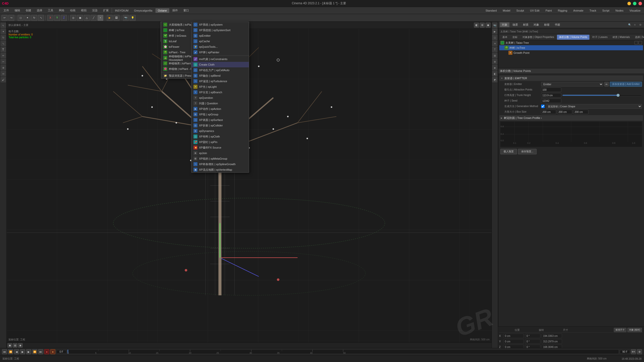 This screenshot has width=644, height=362. Describe the element at coordinates (15, 345) in the screenshot. I see `view-btn-2: ▤` at that location.